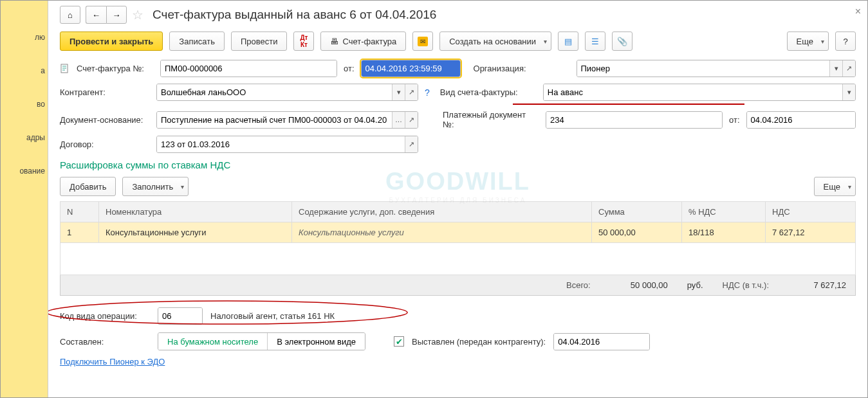 The width and height of the screenshot is (868, 398). I want to click on help-button: ?, so click(845, 41).